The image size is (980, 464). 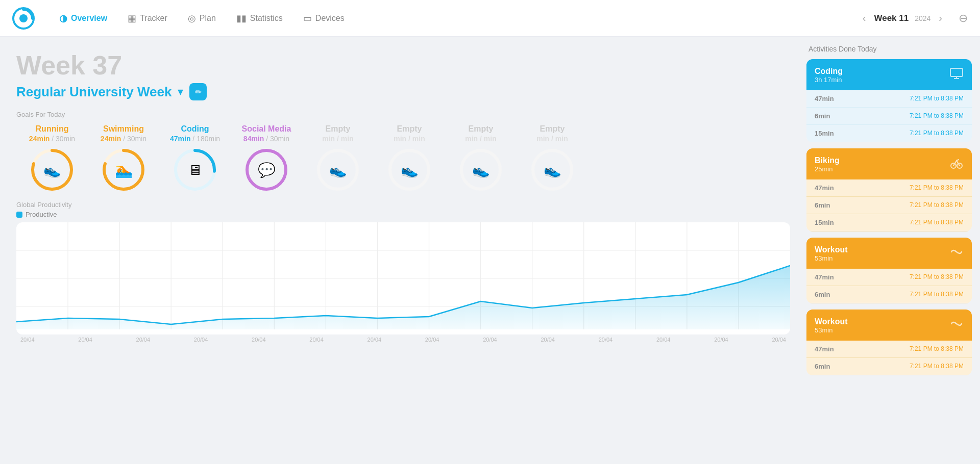 What do you see at coordinates (52, 159) in the screenshot?
I see `goal-item-running: Running 24min / 30min 👟` at bounding box center [52, 159].